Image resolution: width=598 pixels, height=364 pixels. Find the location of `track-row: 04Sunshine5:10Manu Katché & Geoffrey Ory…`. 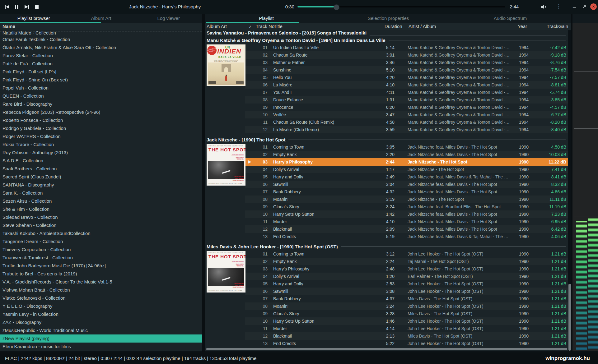

track-row: 04Sunshine5:10Manu Katché & Geoffrey Ory… is located at coordinates (407, 70).